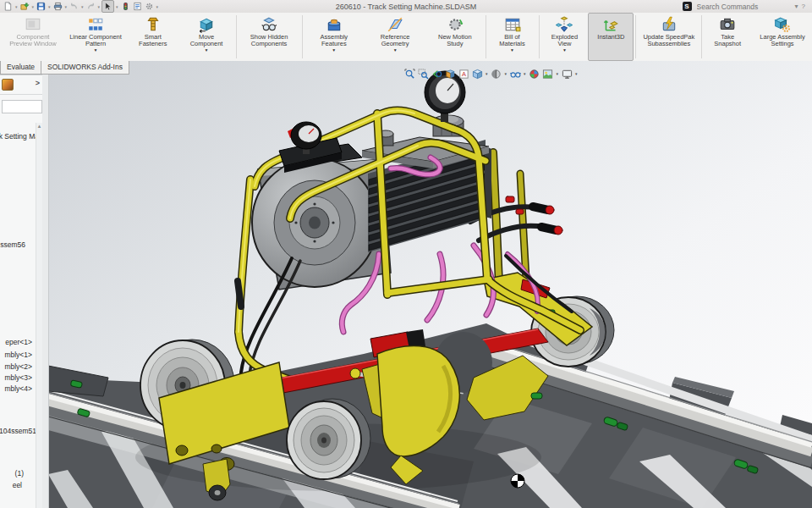 Image resolution: width=812 pixels, height=508 pixels. Describe the element at coordinates (611, 37) in the screenshot. I see `instant3d-button: Instant3D` at that location.